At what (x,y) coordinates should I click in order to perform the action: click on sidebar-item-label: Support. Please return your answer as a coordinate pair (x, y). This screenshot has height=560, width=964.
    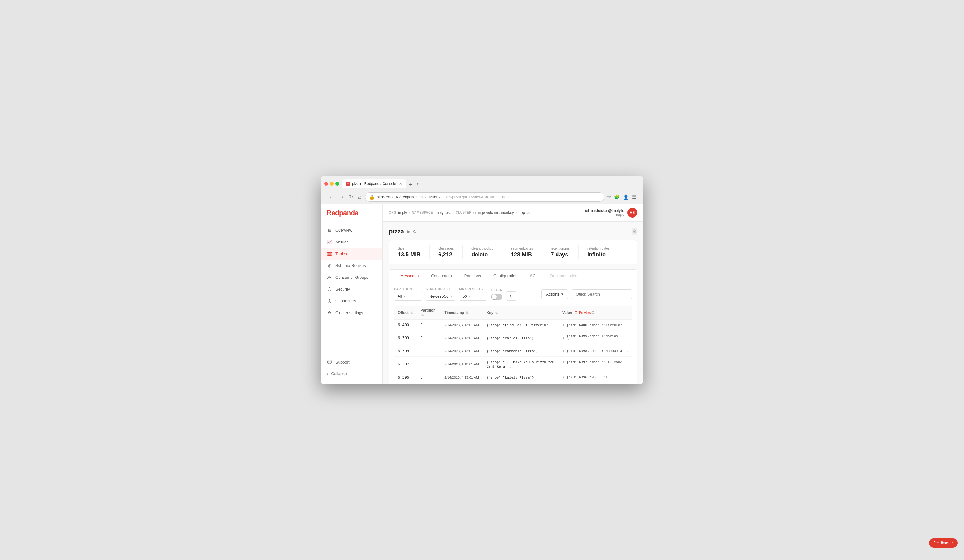
    Looking at the image, I should click on (343, 362).